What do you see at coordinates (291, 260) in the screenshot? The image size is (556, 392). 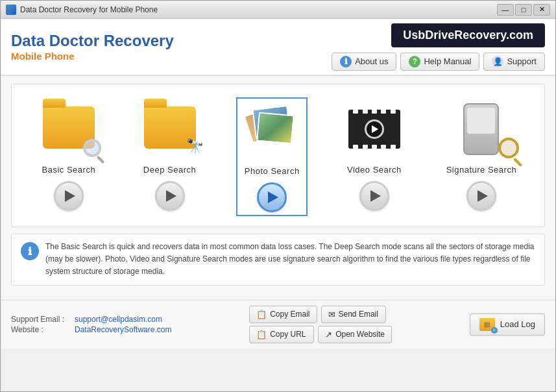 I see `info-text: The Basic Search is quick and recovers d…` at bounding box center [291, 260].